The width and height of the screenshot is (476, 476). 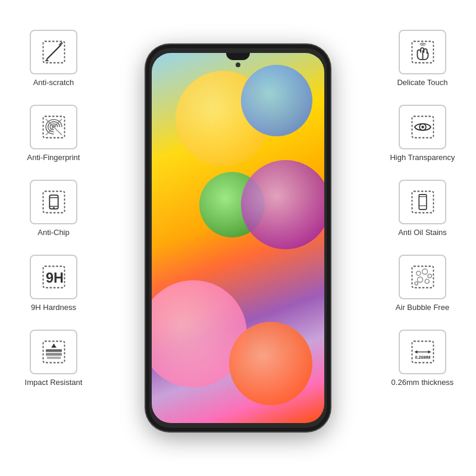 What do you see at coordinates (54, 382) in the screenshot?
I see `impact-resistant-label: Impact Resistant` at bounding box center [54, 382].